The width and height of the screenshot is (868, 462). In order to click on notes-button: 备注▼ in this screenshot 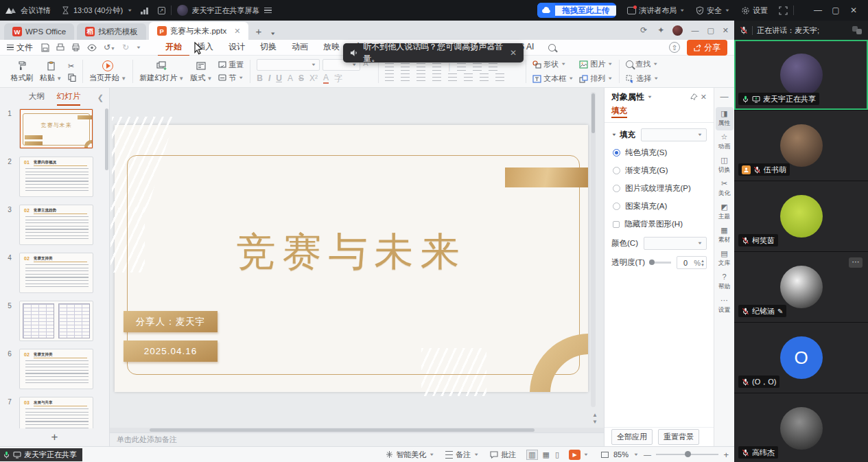, I will do `click(462, 454)`.